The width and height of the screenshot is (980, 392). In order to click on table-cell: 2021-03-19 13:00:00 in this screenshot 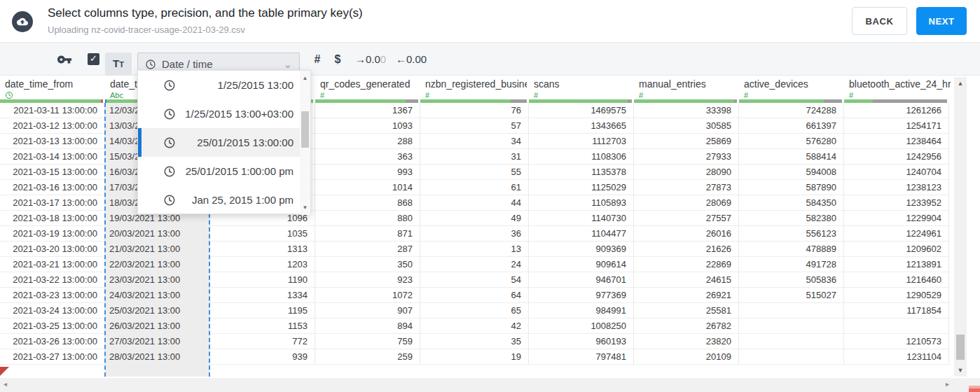, I will do `click(53, 234)`.